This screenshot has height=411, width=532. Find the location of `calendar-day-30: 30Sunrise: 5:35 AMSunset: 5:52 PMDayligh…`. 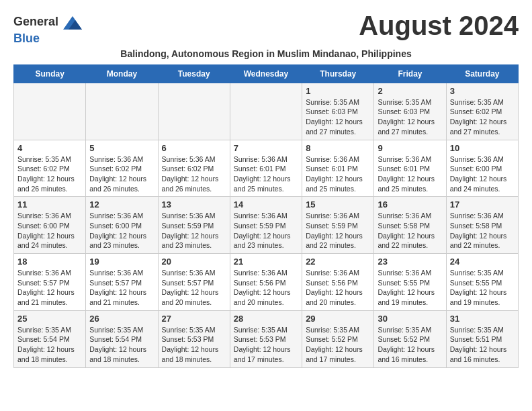

calendar-day-30: 30Sunrise: 5:35 AMSunset: 5:52 PMDayligh… is located at coordinates (410, 338).